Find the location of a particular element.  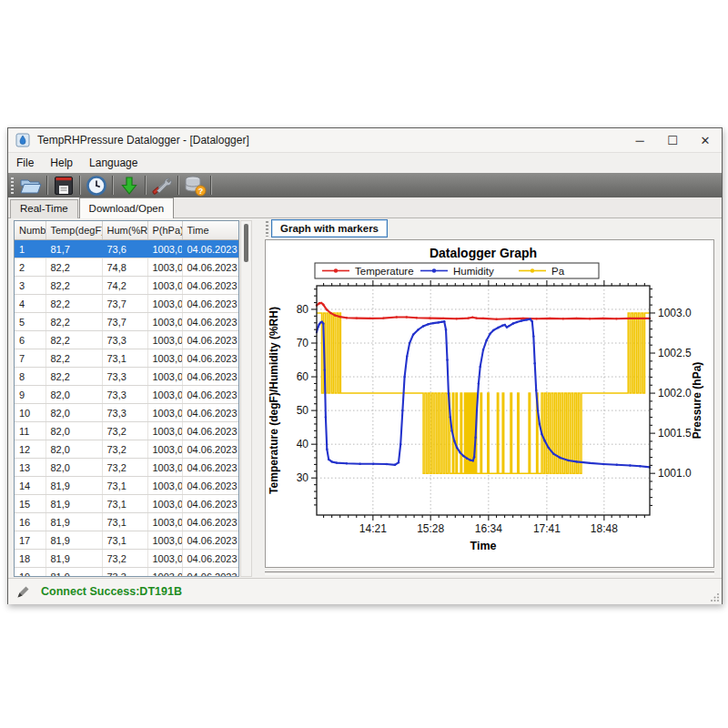

table-scrollbar-thumb is located at coordinates (246, 243).